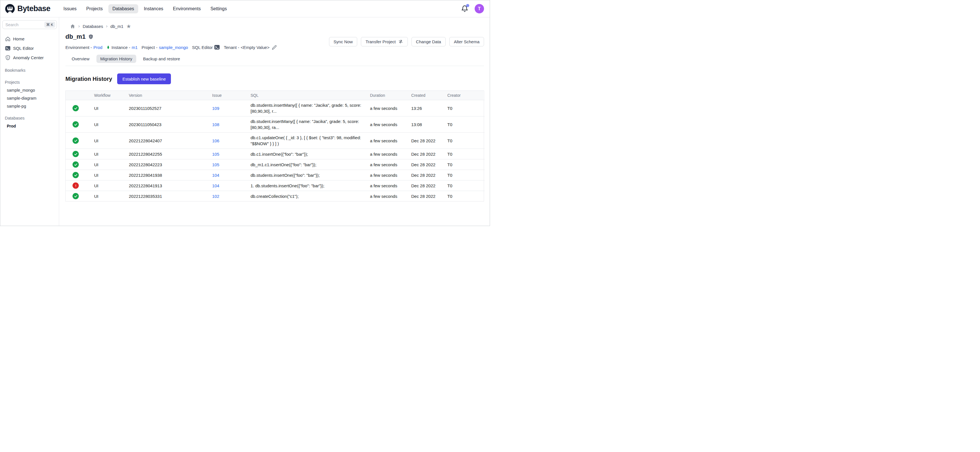  What do you see at coordinates (275, 141) in the screenshot?
I see `table-row: UI20221228042407106db.c1.updateOne( { _i…` at bounding box center [275, 141].